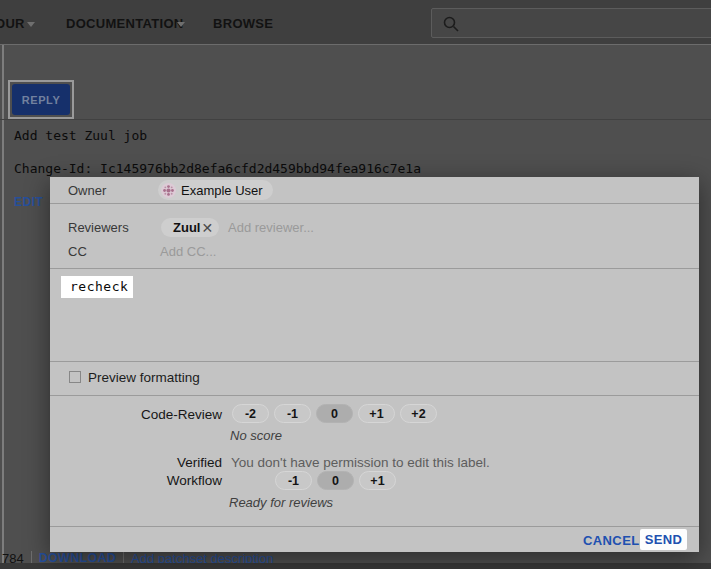  I want to click on add-reviewer-input: Add reviewer..., so click(271, 228).